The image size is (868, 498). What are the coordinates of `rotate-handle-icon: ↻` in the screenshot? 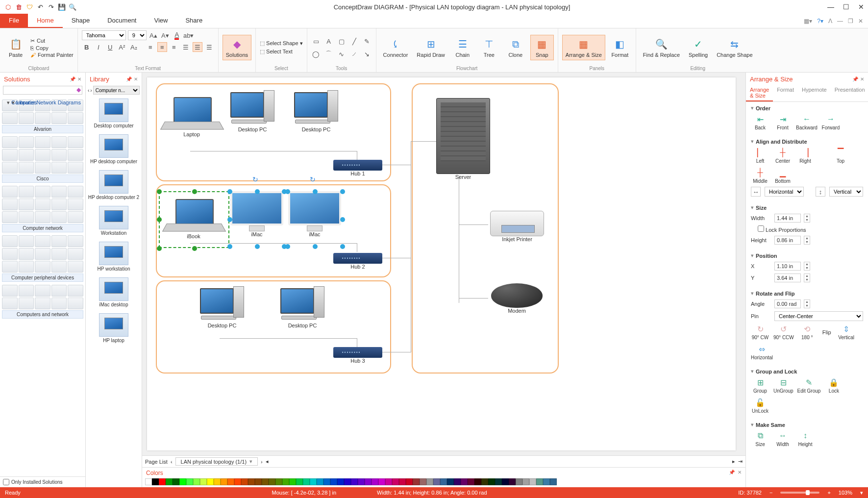 It's located at (255, 179).